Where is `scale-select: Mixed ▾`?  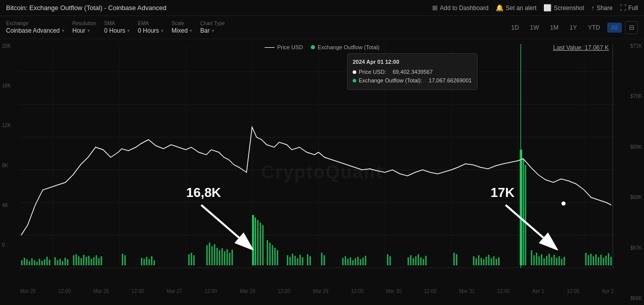 scale-select: Mixed ▾ is located at coordinates (182, 31).